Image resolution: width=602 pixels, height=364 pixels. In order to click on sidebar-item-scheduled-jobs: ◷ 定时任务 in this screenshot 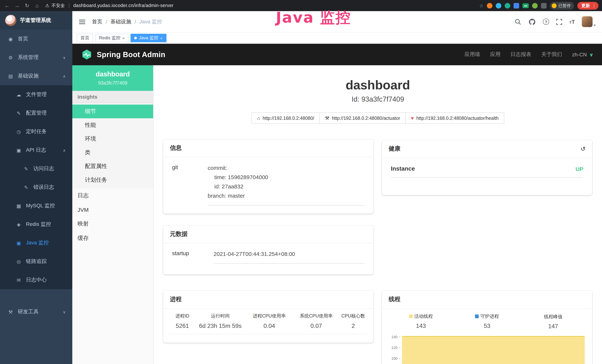, I will do `click(36, 132)`.